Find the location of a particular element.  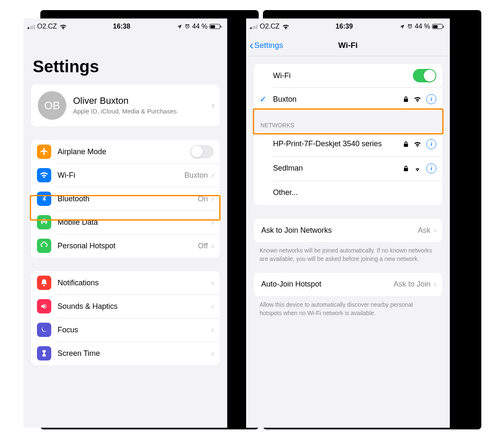

network-row: Sedlman i is located at coordinates (348, 168).